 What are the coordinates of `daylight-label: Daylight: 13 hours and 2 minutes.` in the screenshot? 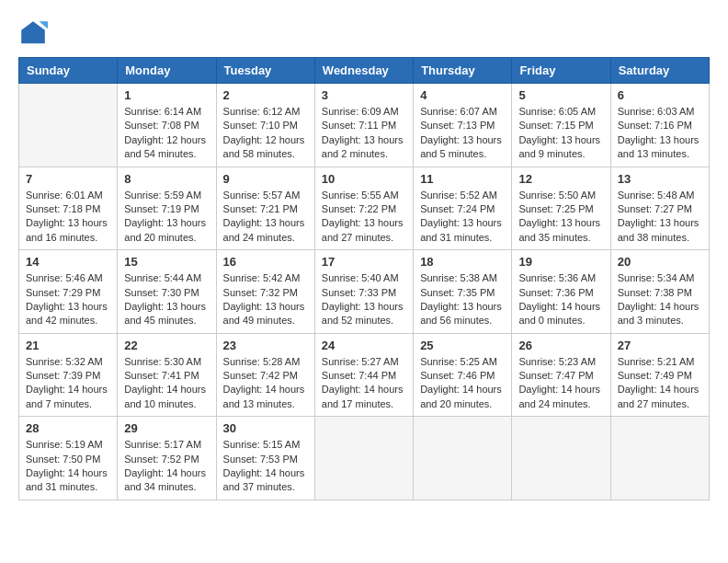 It's located at (362, 147).